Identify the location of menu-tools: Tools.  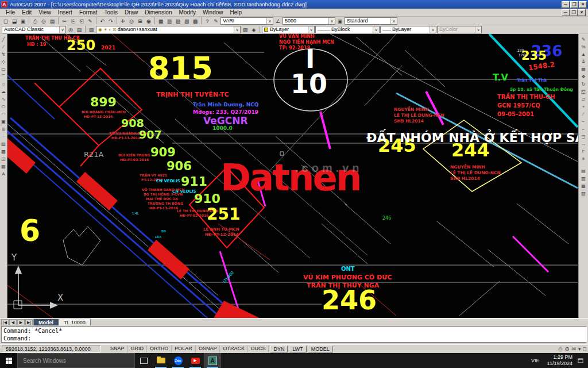
(111, 13).